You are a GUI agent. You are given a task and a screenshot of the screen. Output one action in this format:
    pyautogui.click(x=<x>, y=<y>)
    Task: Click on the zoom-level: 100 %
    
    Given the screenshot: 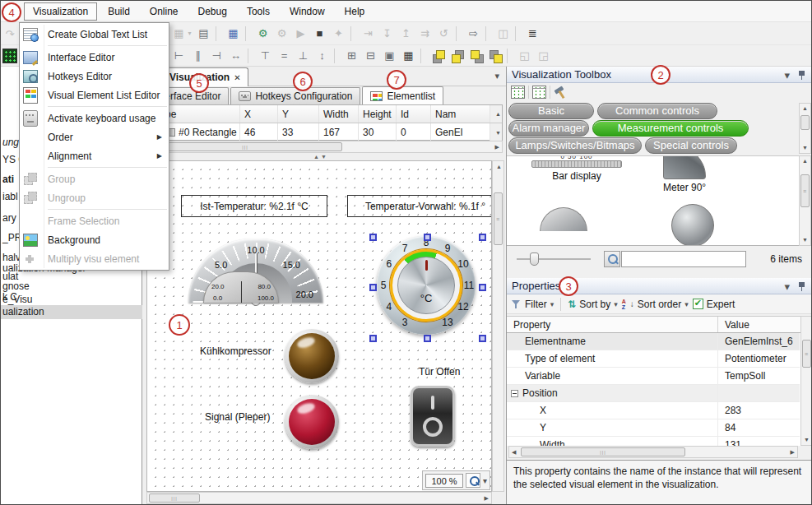 What is the action you would take?
    pyautogui.click(x=444, y=480)
    